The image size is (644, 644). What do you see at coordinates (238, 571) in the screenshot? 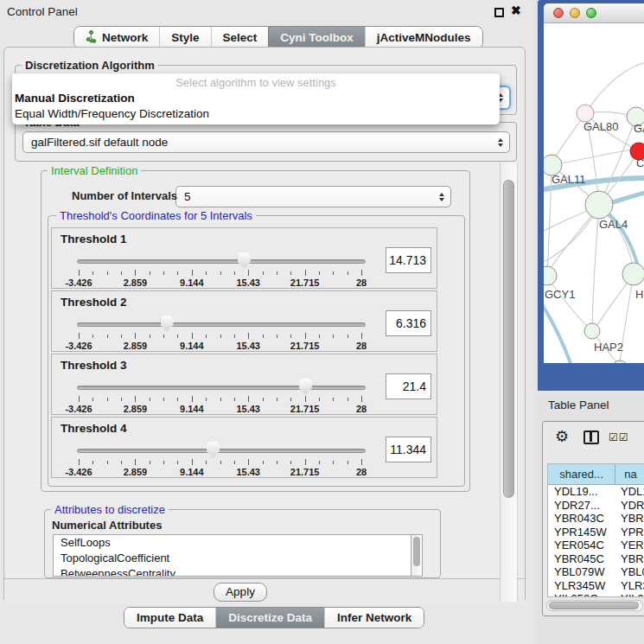
I see `attribute-list-item: BetweennessCentrality` at bounding box center [238, 571].